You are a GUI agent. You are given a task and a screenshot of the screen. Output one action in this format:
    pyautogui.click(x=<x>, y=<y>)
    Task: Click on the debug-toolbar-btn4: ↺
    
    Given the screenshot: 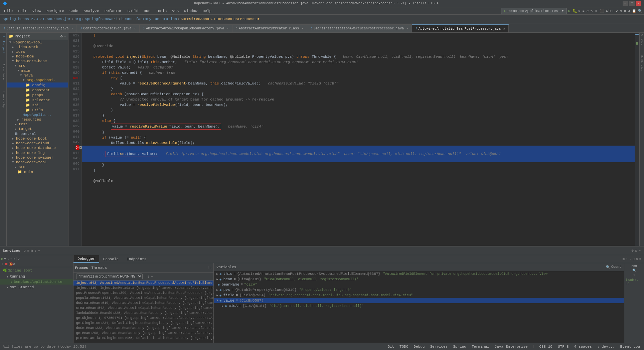 What is the action you would take?
    pyautogui.click(x=634, y=259)
    